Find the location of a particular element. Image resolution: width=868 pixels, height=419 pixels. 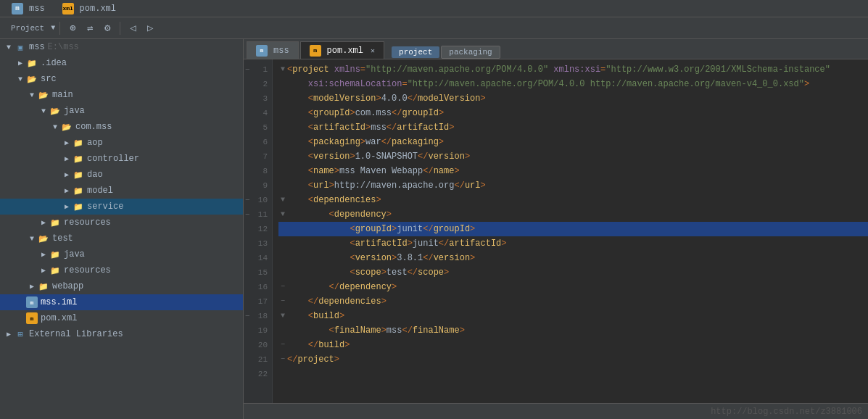

editor-tab-pom: m pom.xml ✕ is located at coordinates (342, 50).